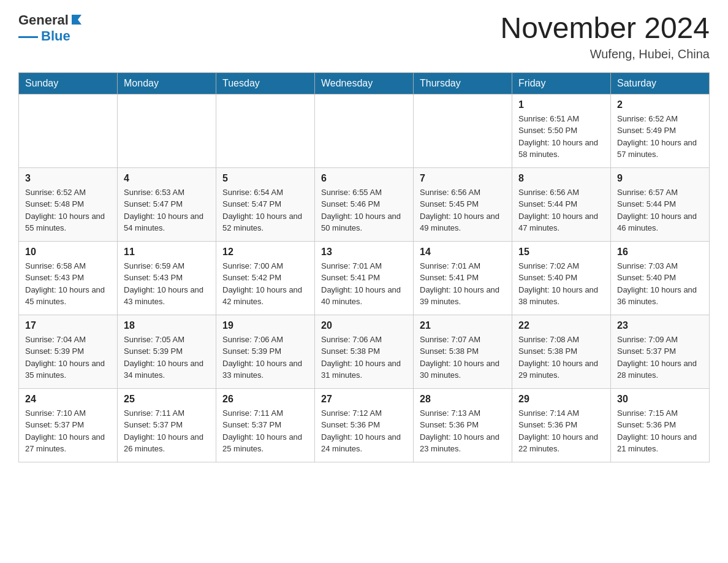 This screenshot has width=728, height=563. Describe the element at coordinates (463, 210) in the screenshot. I see `day-info: Sunrise: 6:56 AM Sunset: 5:45 PM Dayligh…` at that location.